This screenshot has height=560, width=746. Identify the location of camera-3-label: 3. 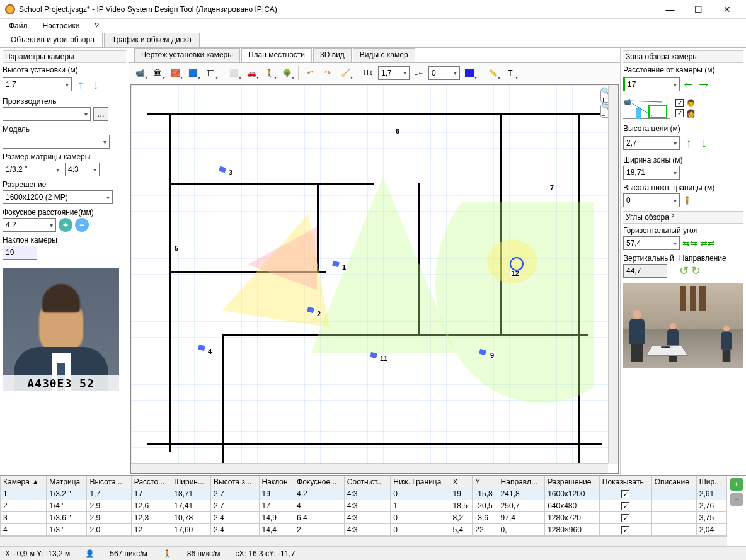
(231, 173).